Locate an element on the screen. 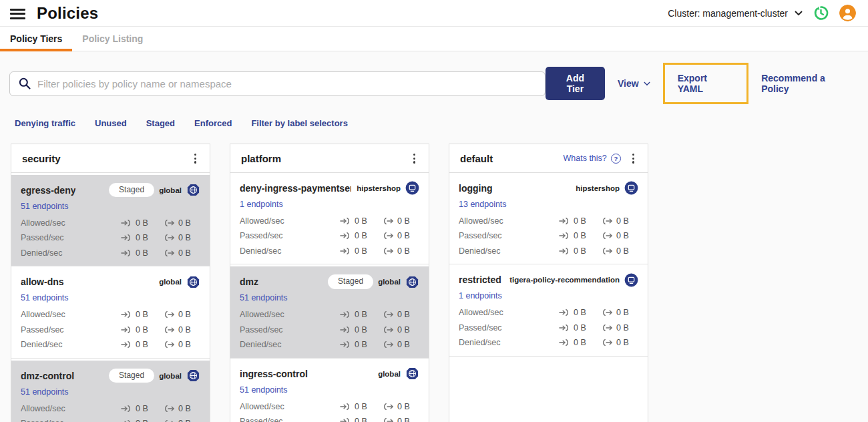  filter-unused: Unused is located at coordinates (111, 123).